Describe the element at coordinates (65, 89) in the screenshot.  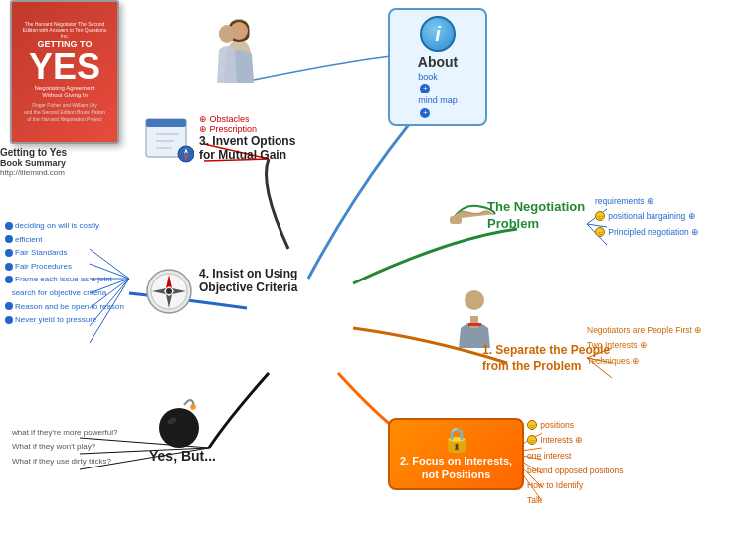
I see `book-node: The Harvard Negotiator The Second Editio…` at that location.